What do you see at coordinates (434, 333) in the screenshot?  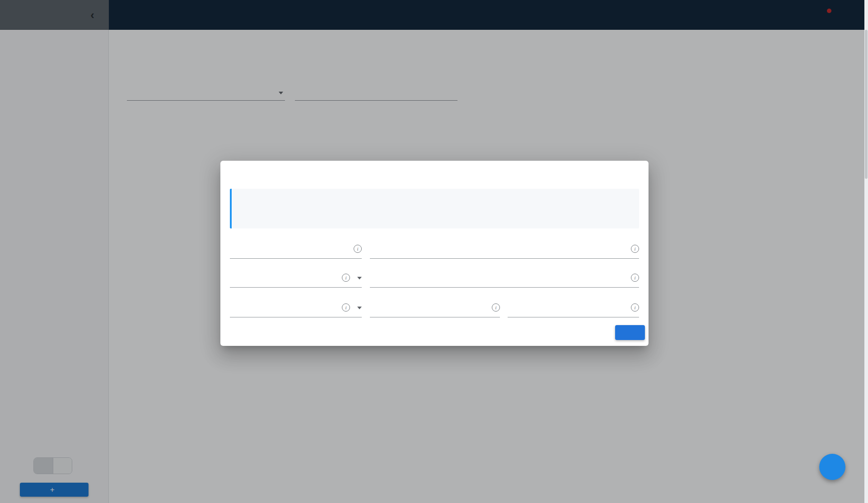 I see `dialog-actions` at bounding box center [434, 333].